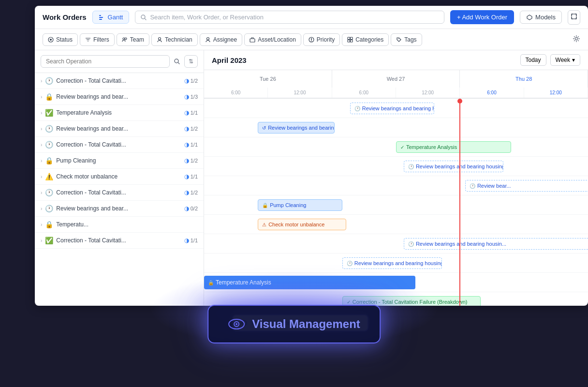  What do you see at coordinates (221, 40) in the screenshot?
I see `assignee-filter: Assignee` at bounding box center [221, 40].